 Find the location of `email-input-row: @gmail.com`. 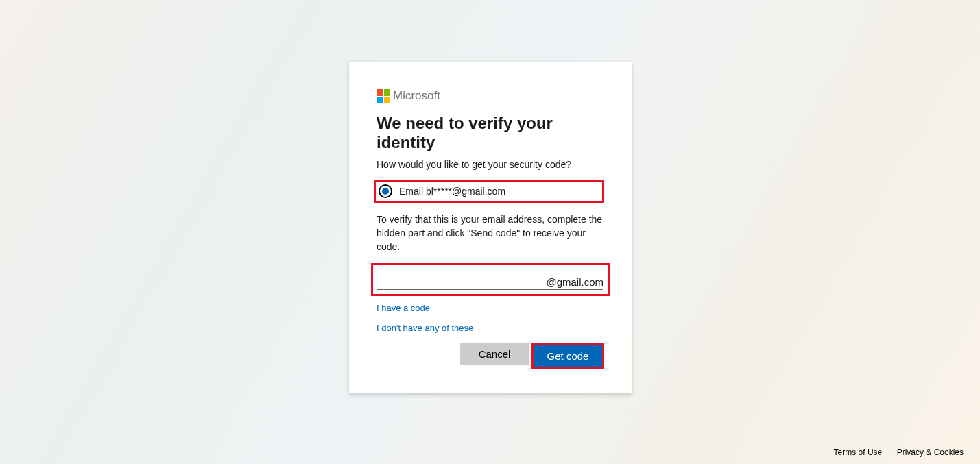

email-input-row: @gmail.com is located at coordinates (490, 280).